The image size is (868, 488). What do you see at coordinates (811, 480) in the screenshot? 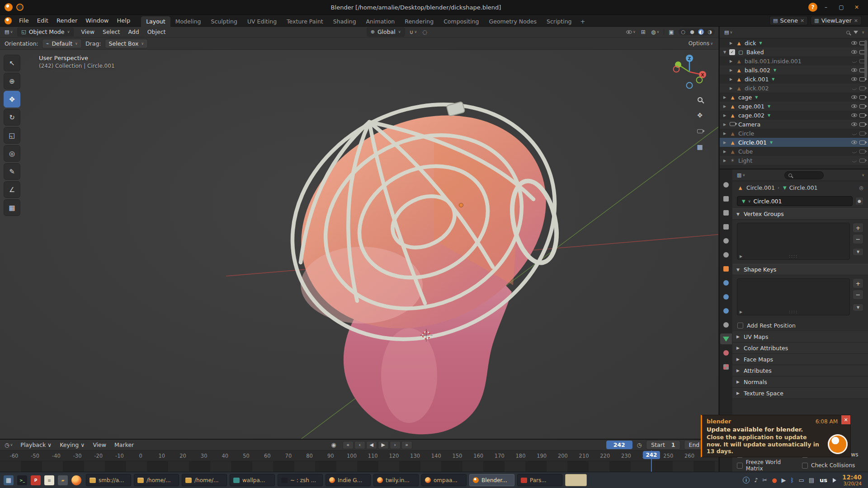
I see `keyboard-tray-icon: ▤` at bounding box center [811, 480].